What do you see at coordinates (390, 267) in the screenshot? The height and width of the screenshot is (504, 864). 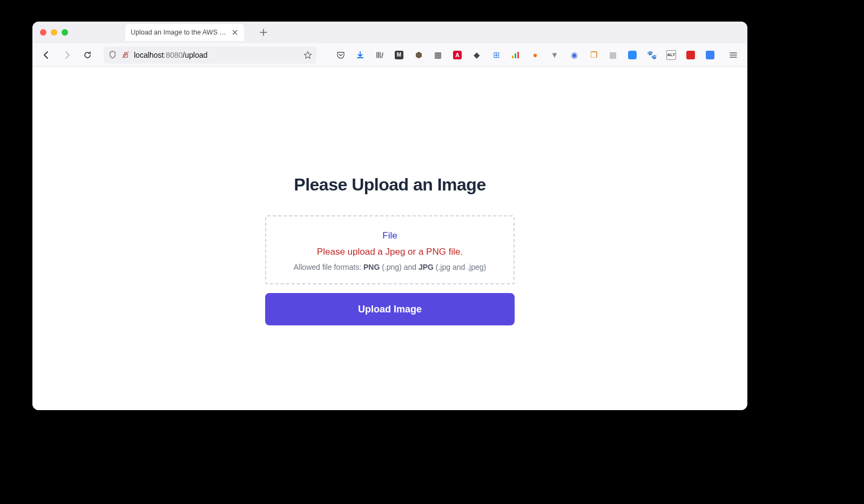 I see `format-hint: Allowed file formats: PNG (.png) and JPG…` at bounding box center [390, 267].